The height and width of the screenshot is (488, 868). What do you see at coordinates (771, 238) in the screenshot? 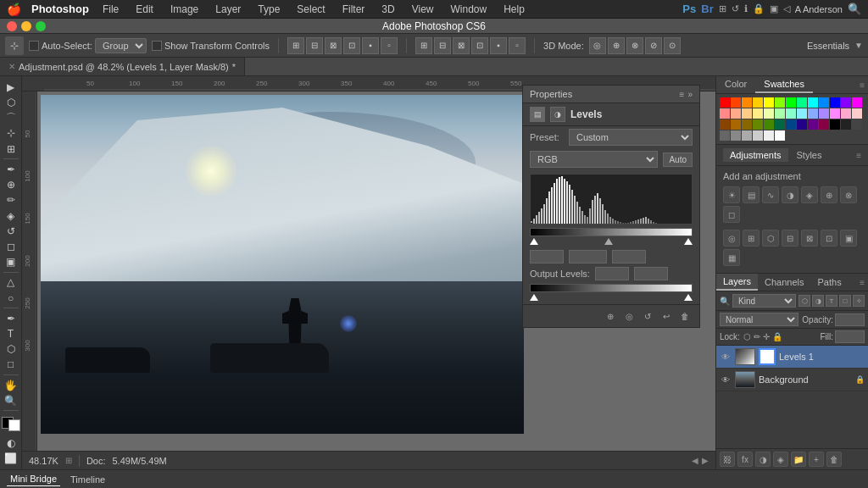
I see `color-lookup-btn: ⬡` at bounding box center [771, 238].